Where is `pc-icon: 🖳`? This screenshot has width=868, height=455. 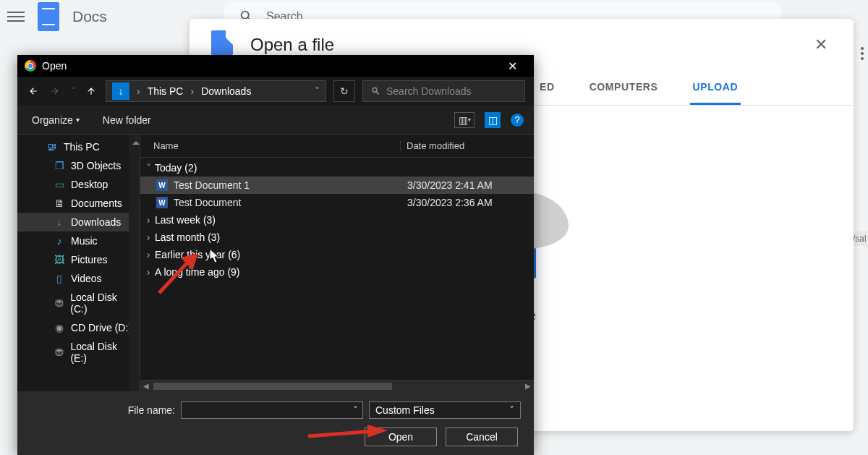 pc-icon: 🖳 is located at coordinates (52, 147).